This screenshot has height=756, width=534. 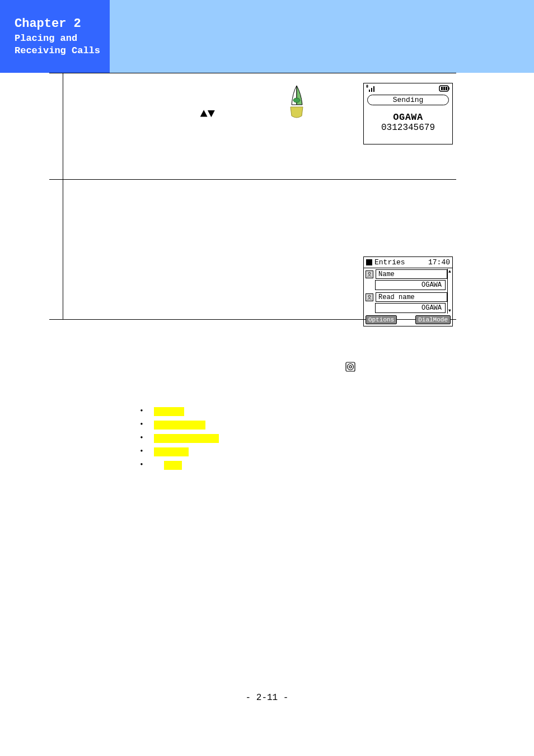 What do you see at coordinates (450, 311) in the screenshot?
I see `scroll-down-icon: ▼` at bounding box center [450, 311].